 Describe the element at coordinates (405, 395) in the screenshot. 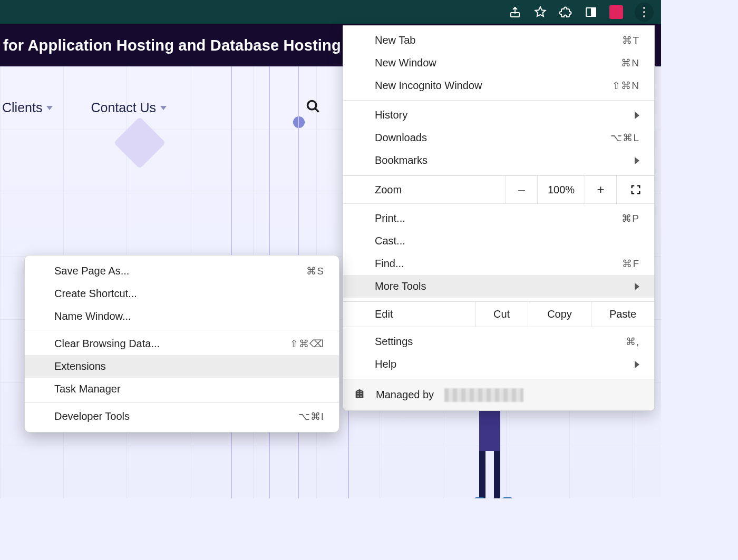

I see `managed-label: Managed by` at that location.